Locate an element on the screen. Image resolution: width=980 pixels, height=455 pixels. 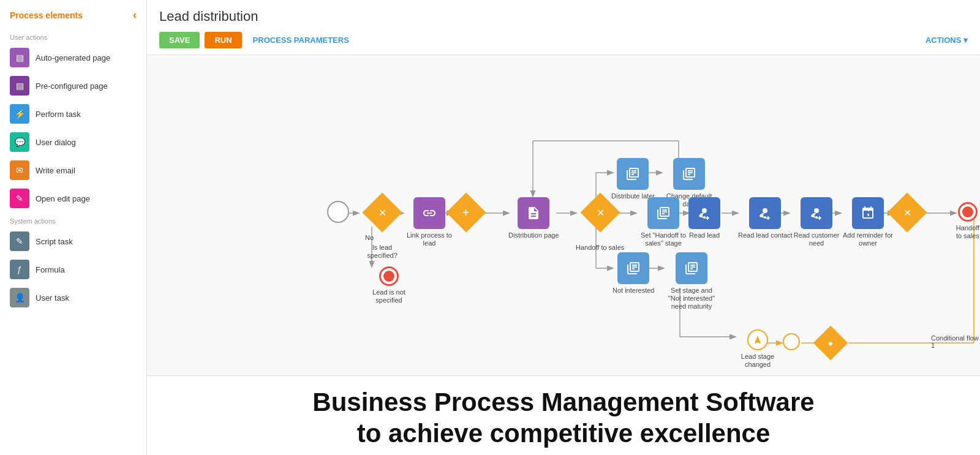
not-interested-label: Not interested is located at coordinates (633, 290).